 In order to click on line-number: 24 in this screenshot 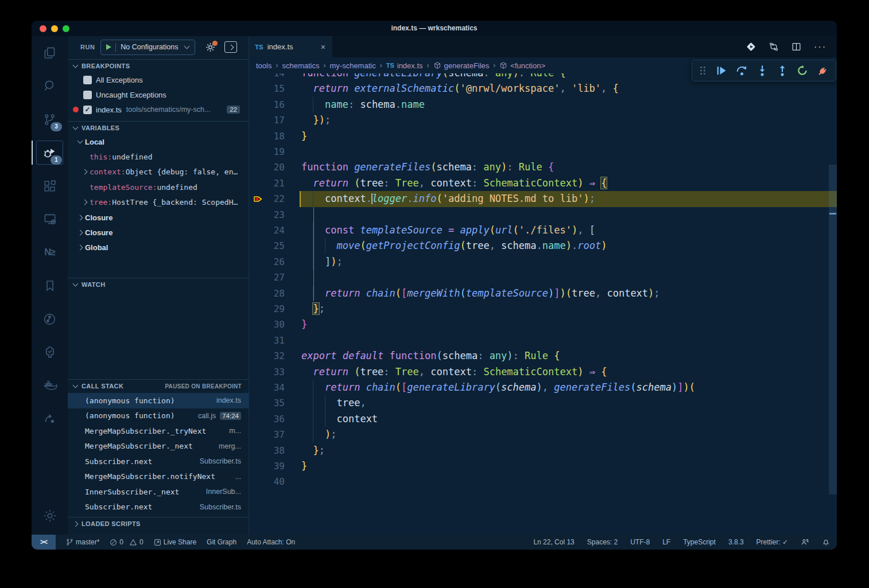, I will do `click(267, 231)`.